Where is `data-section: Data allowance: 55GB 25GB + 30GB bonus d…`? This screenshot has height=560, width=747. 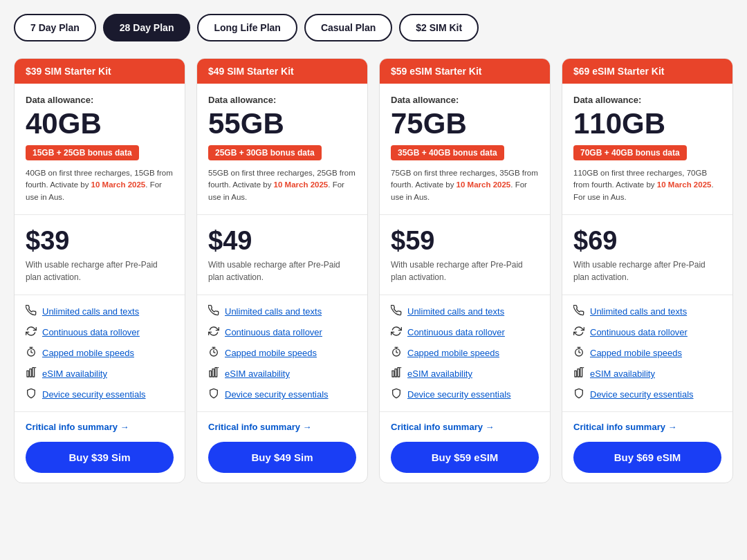 data-section: Data allowance: 55GB 25GB + 30GB bonus d… is located at coordinates (282, 149).